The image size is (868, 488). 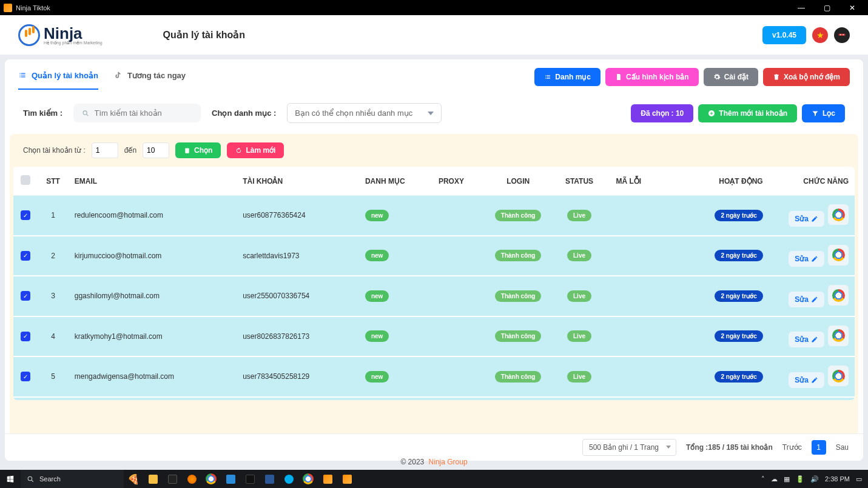 I want to click on tray-notification-icon: ▭, so click(x=859, y=479).